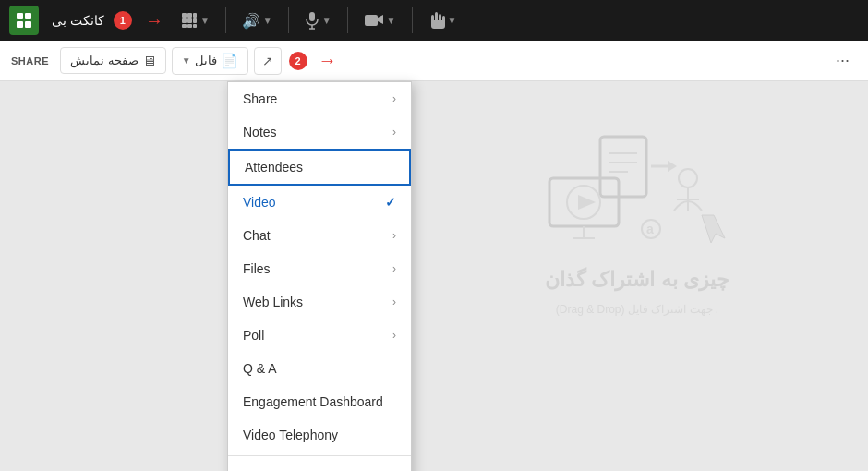 This screenshot has width=868, height=471. Describe the element at coordinates (319, 456) in the screenshot. I see `menu-divider` at that location.